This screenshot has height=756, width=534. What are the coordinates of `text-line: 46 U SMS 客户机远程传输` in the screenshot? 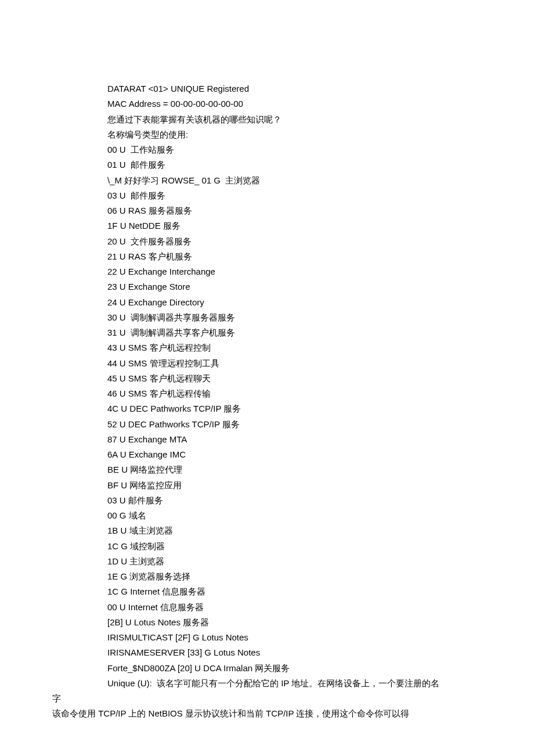 It's located at (267, 394).